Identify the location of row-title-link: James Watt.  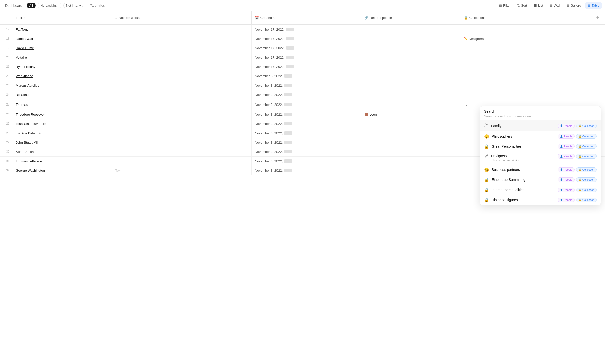
(24, 39).